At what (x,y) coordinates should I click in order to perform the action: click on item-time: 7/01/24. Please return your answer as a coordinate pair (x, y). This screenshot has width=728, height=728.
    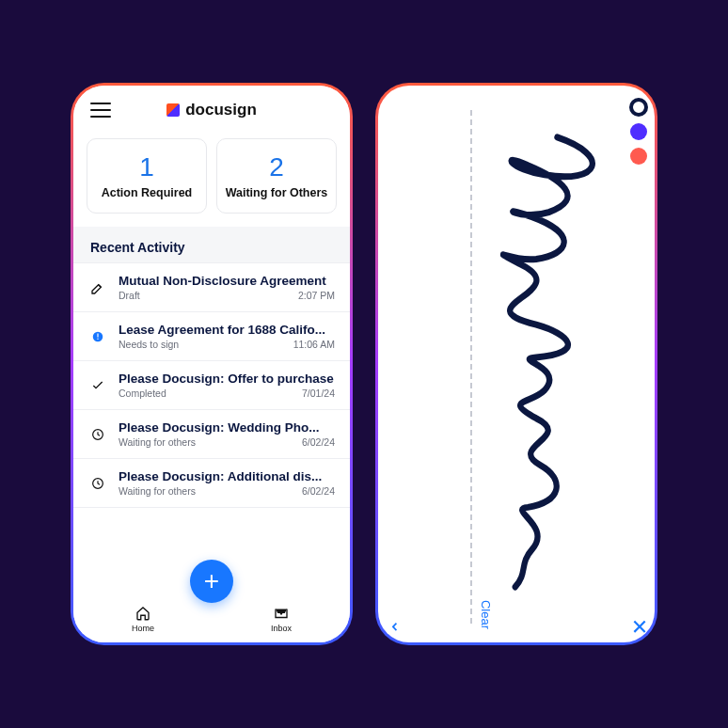
    Looking at the image, I should click on (318, 393).